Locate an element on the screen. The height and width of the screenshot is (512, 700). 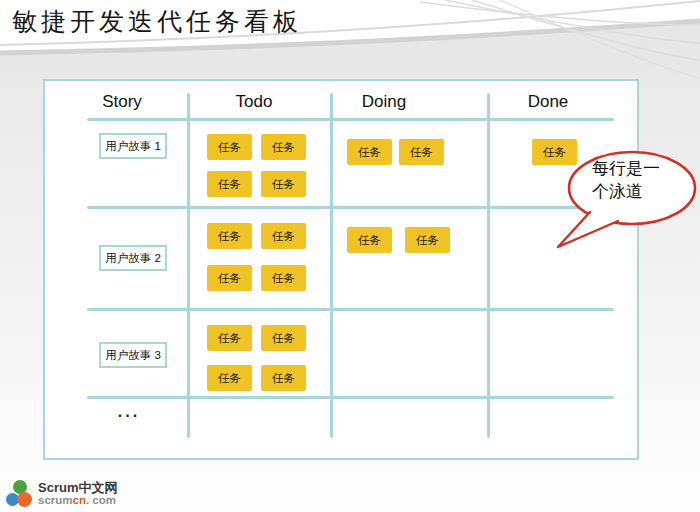
url-highlight: cn is located at coordinates (80, 500).